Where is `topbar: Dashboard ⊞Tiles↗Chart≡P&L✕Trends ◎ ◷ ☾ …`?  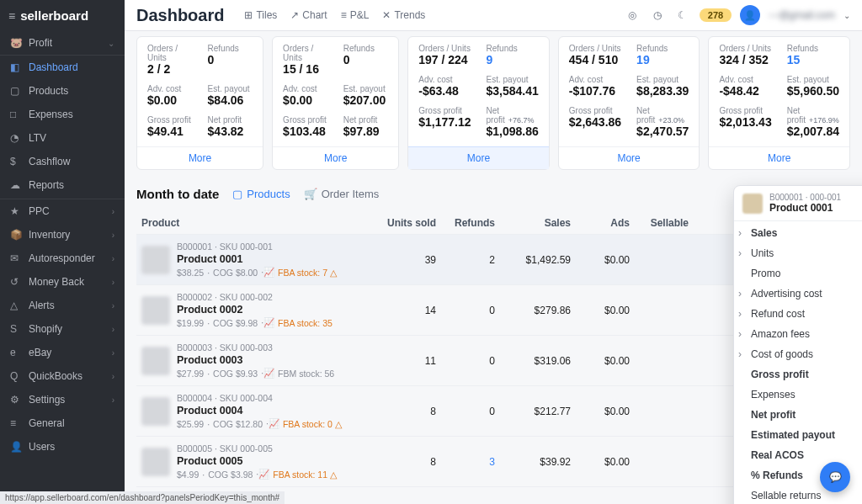
topbar: Dashboard ⊞Tiles↗Chart≡P&L✕Trends ◎ ◷ ☾ … is located at coordinates (493, 15).